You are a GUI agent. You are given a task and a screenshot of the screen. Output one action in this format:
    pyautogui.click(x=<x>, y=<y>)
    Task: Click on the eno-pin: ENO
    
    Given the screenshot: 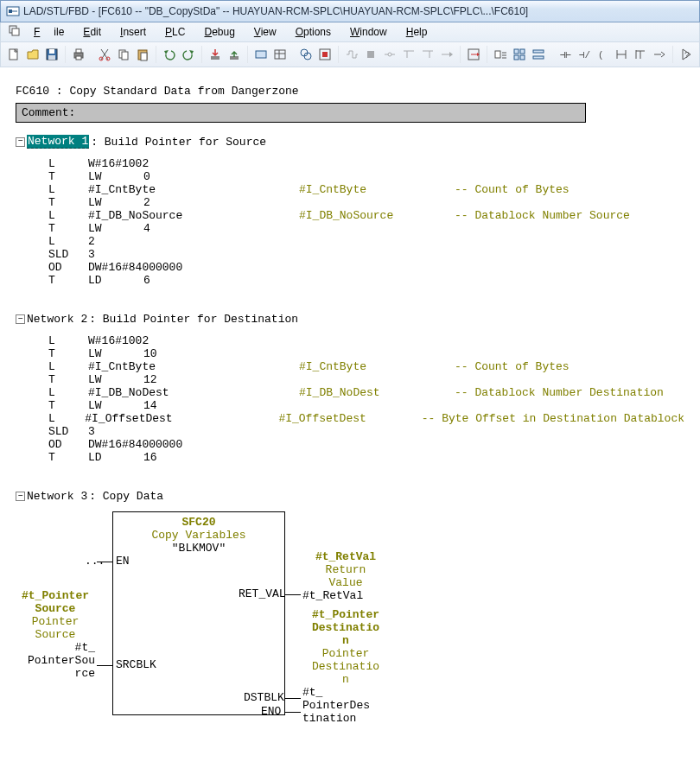 What is the action you would take?
    pyautogui.click(x=271, y=712)
    